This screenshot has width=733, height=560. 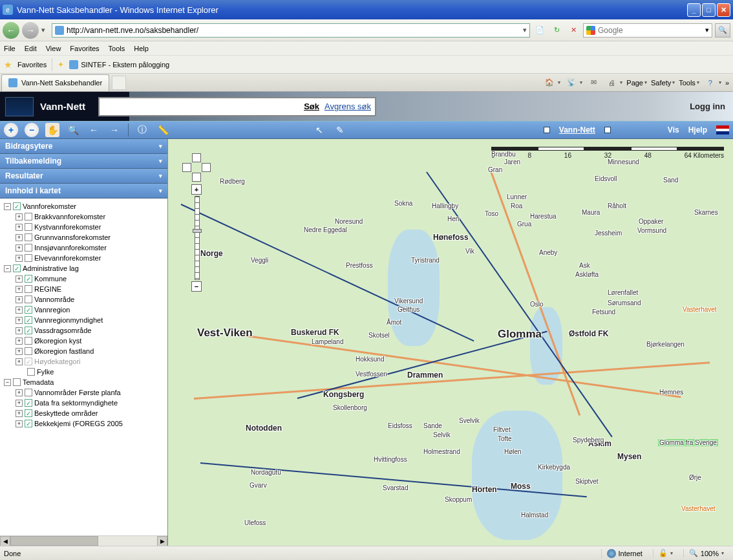 What do you see at coordinates (94, 130) in the screenshot?
I see `prev-extent-button: ←` at bounding box center [94, 130].